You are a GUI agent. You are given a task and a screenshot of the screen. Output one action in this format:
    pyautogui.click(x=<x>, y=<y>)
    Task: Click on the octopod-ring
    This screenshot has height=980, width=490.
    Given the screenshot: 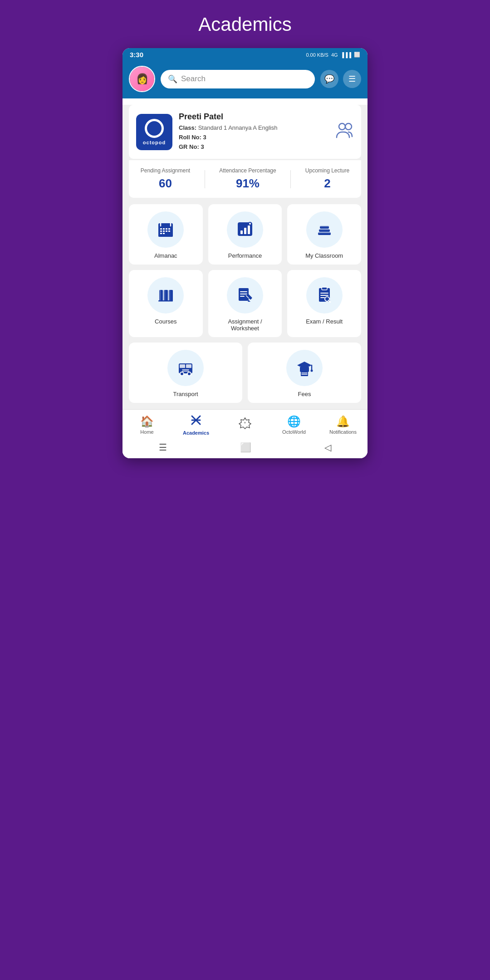 What is the action you would take?
    pyautogui.click(x=154, y=128)
    